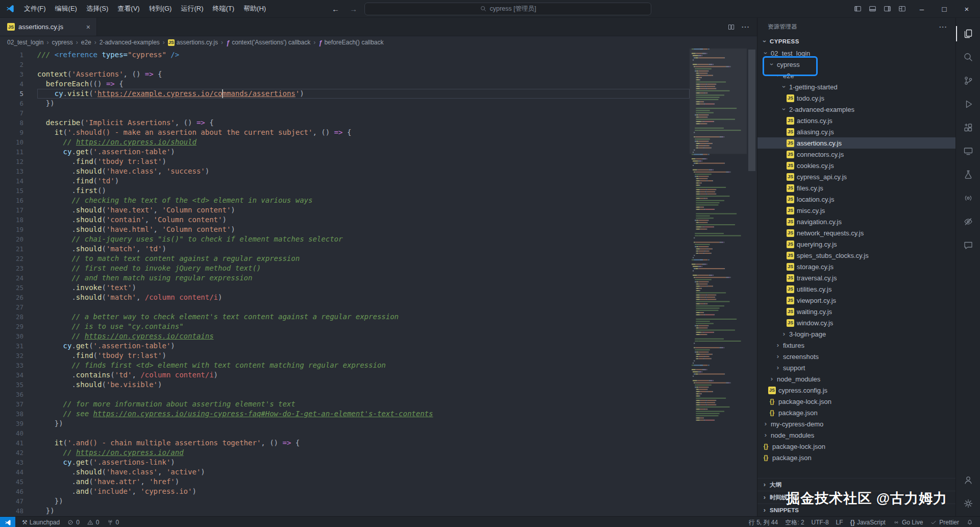 This screenshot has width=980, height=527. Describe the element at coordinates (345, 142) in the screenshot. I see `code-line-10: 10 // https://on.cypress.io/should` at that location.